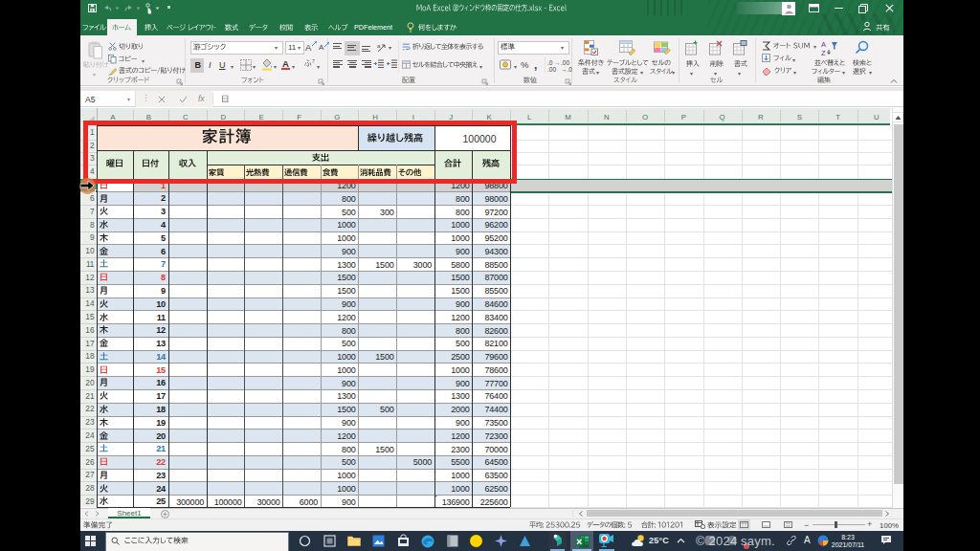 This screenshot has height=551, width=980. I want to click on svg-text: →.0, so click(567, 69).